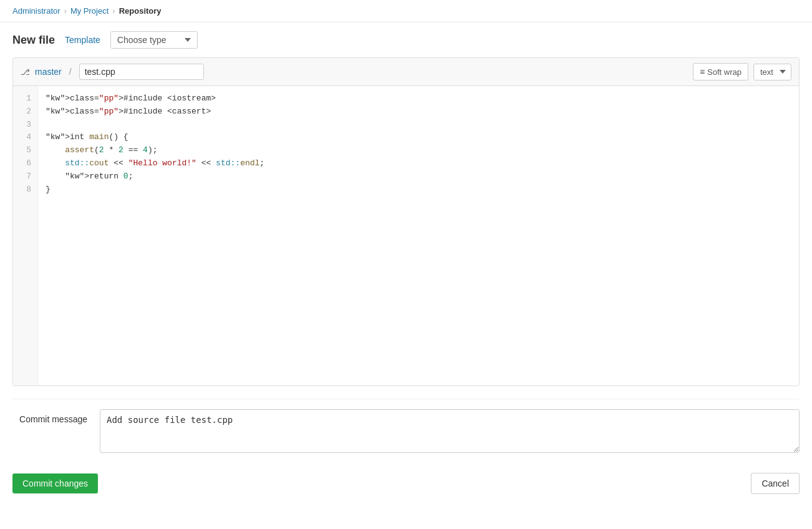 The image size is (812, 529). Describe the element at coordinates (406, 483) in the screenshot. I see `footer-buttons: Commit changes Cancel` at that location.